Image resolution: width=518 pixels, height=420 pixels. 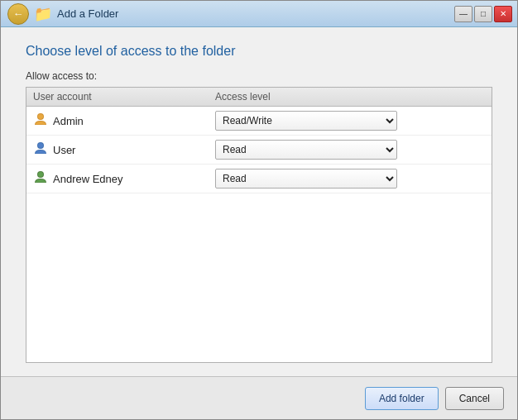 What do you see at coordinates (259, 398) in the screenshot?
I see `footer: Add folder Cancel` at bounding box center [259, 398].